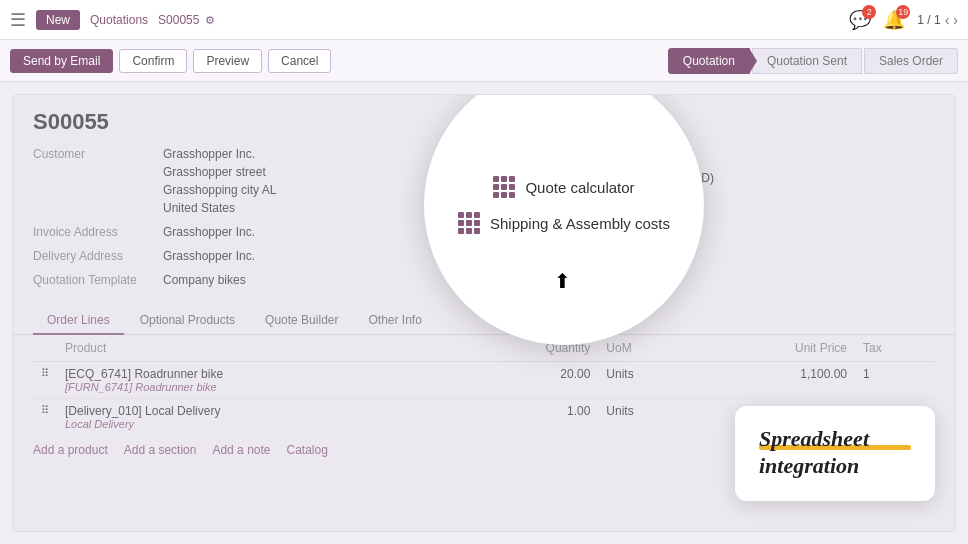  I want to click on add-product-button: Add a product, so click(70, 450).